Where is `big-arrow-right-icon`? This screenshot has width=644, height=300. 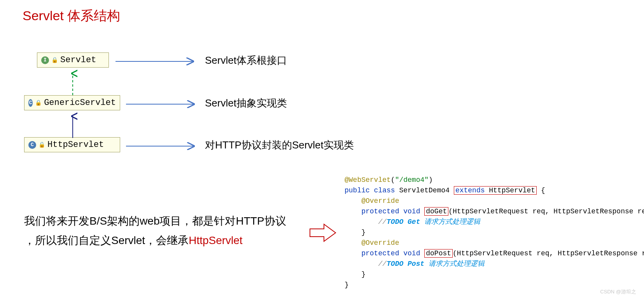
big-arrow-right-icon is located at coordinates (323, 233).